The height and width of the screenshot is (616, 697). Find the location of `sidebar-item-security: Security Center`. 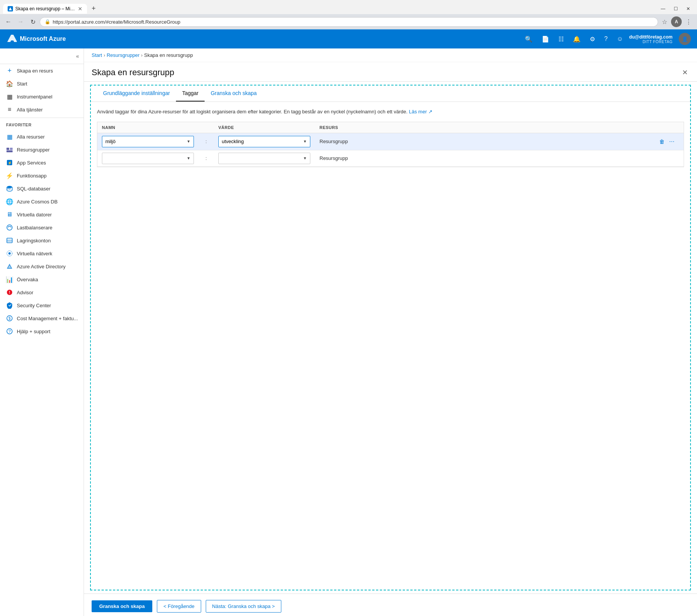

sidebar-item-security: Security Center is located at coordinates (42, 305).